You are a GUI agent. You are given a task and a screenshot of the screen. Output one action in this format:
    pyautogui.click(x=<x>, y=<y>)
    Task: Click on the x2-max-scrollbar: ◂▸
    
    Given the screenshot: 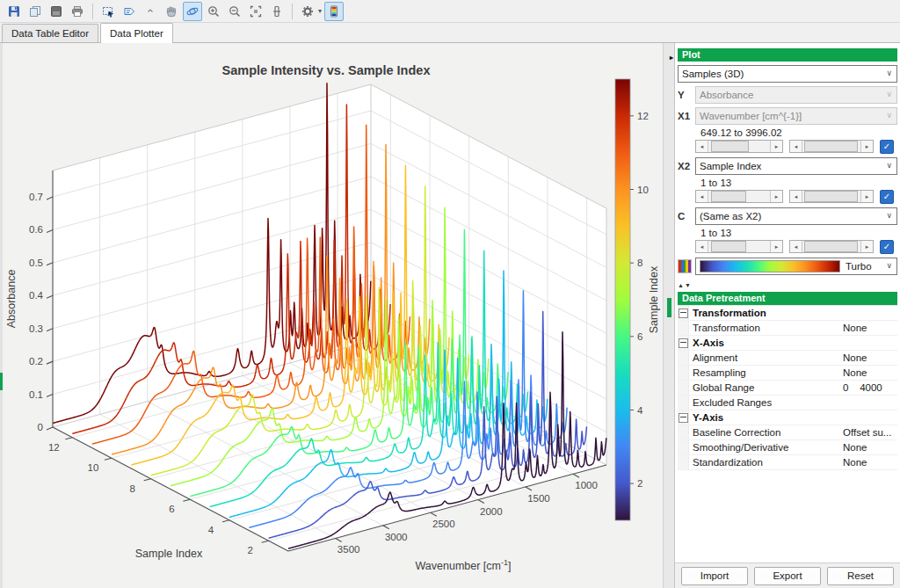 What is the action you would take?
    pyautogui.click(x=831, y=197)
    